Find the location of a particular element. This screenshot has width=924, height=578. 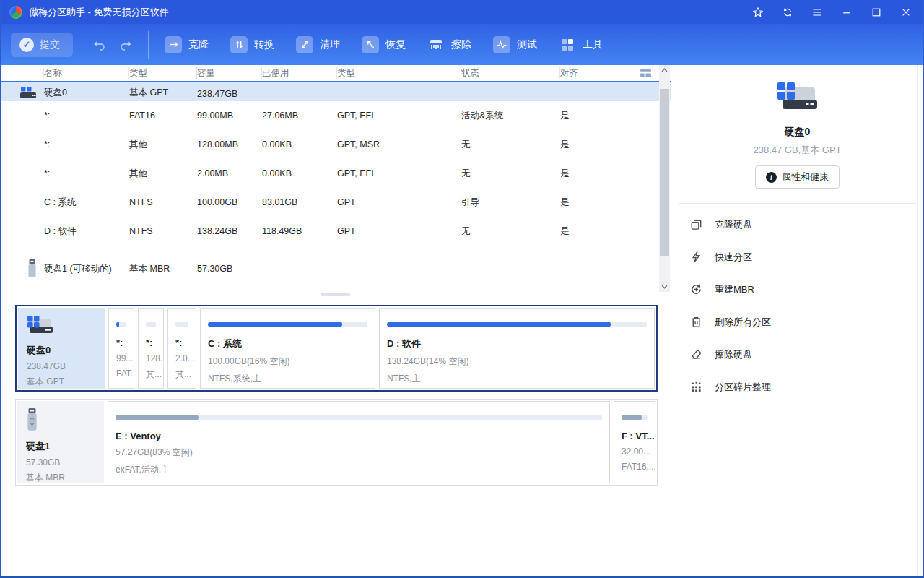

toolbar-clean-button: 清理 is located at coordinates (318, 45).